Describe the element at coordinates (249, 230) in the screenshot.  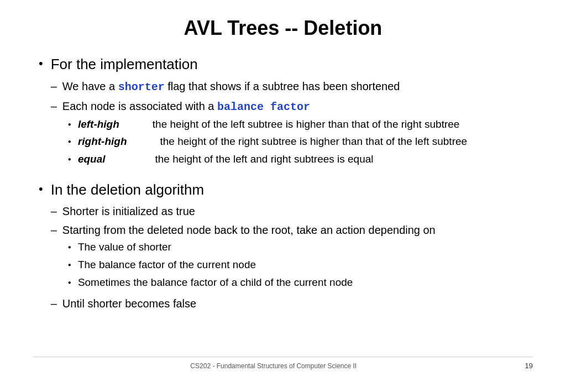
I see `section2-item2-text: Starting from the deleted node back to t…` at that location.